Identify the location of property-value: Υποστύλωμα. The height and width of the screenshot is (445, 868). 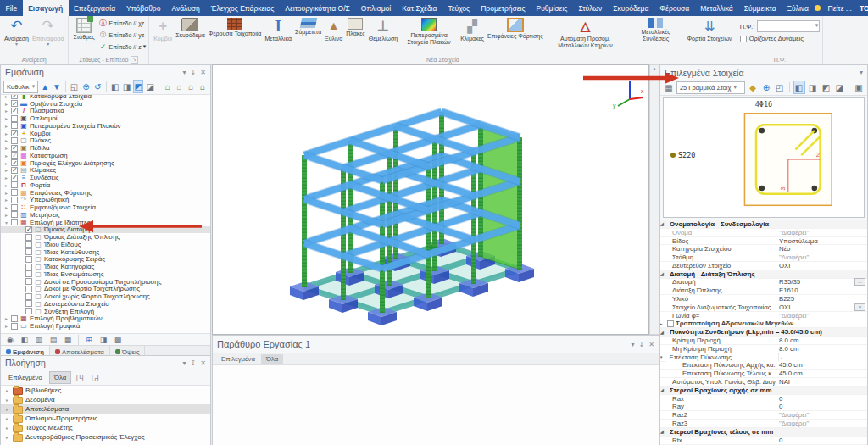
(821, 241).